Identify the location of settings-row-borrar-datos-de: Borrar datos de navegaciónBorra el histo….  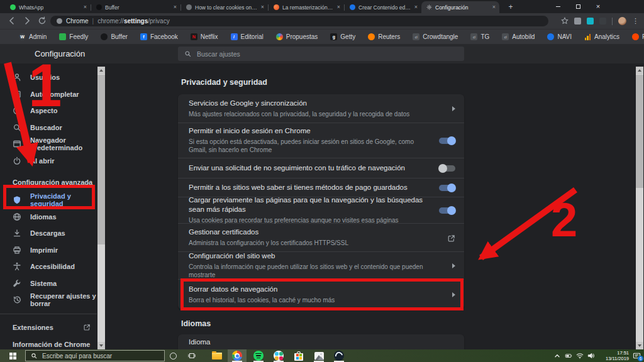
(321, 294).